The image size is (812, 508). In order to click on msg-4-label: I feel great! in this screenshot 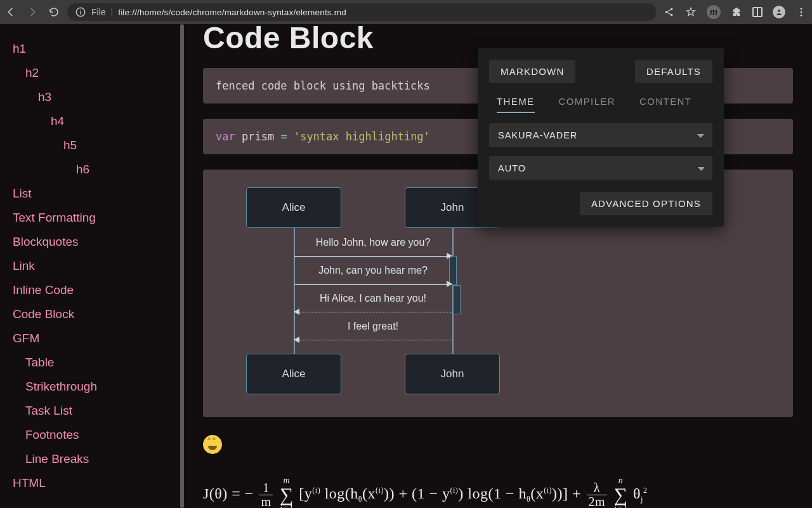, I will do `click(373, 326)`.